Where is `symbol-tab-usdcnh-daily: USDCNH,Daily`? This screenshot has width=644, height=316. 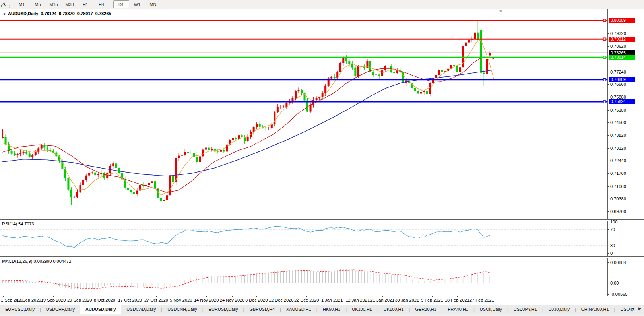
symbol-tab-usdcnh-daily: USDCNH,Daily is located at coordinates (182, 310).